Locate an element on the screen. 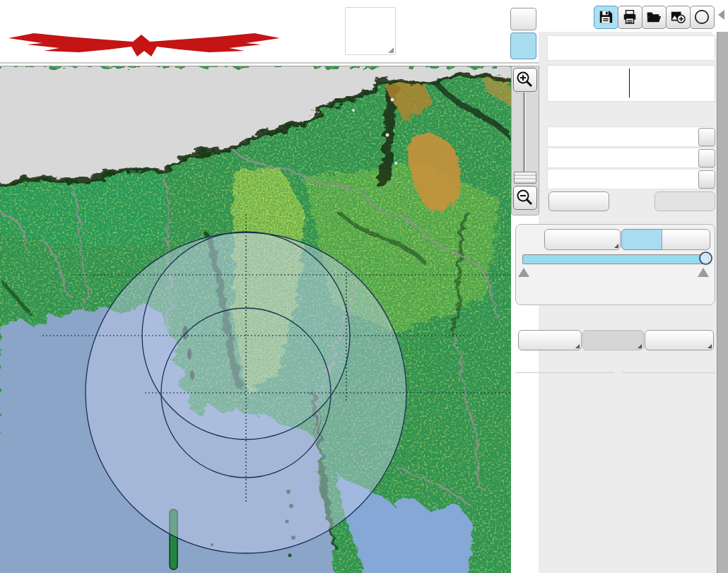 The width and height of the screenshot is (728, 573). help-icon is located at coordinates (702, 17).